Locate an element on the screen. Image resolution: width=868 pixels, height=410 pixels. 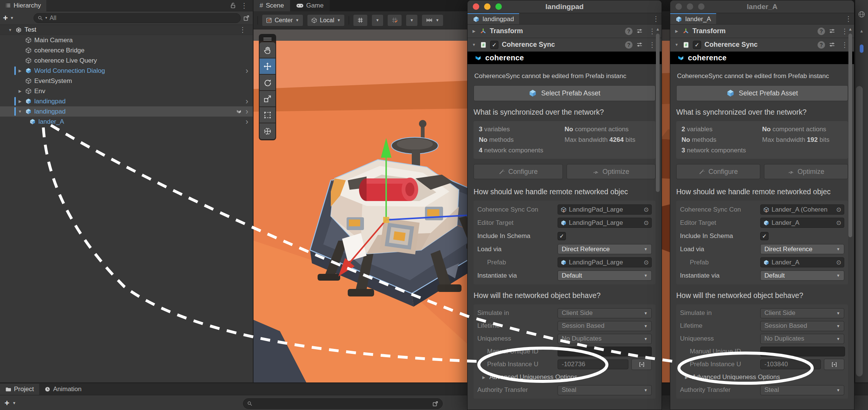
rotate-tool-button is located at coordinates (267, 83).